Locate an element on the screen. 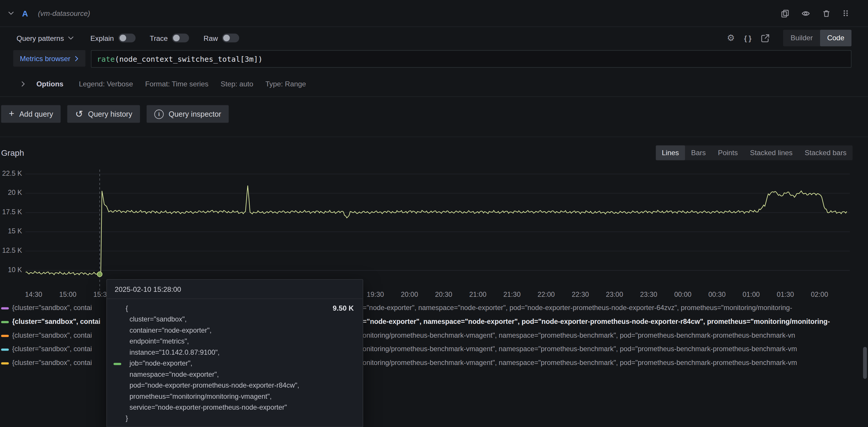 This screenshot has height=427, width=868. more-options-icon is located at coordinates (846, 13).